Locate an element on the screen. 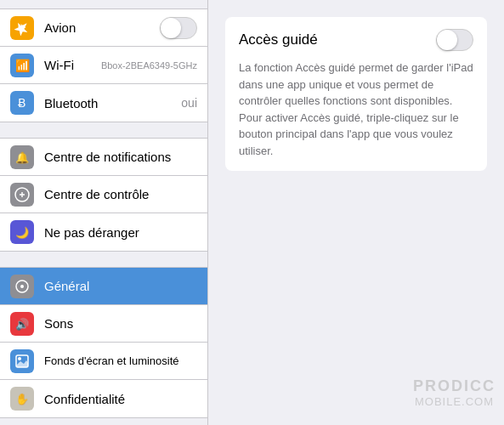 The height and width of the screenshot is (425, 504). airplane-icon: ✈ is located at coordinates (22, 28).